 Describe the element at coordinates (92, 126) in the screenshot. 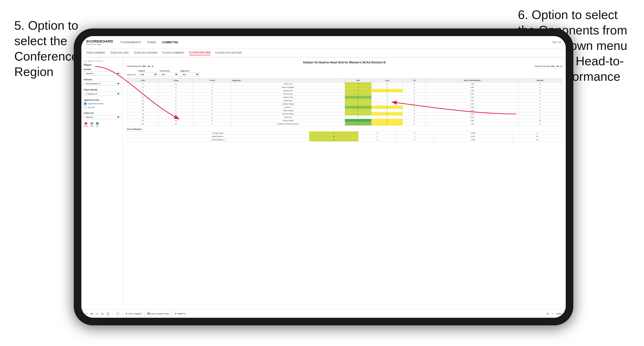

I see `colour-label-level: Level` at that location.